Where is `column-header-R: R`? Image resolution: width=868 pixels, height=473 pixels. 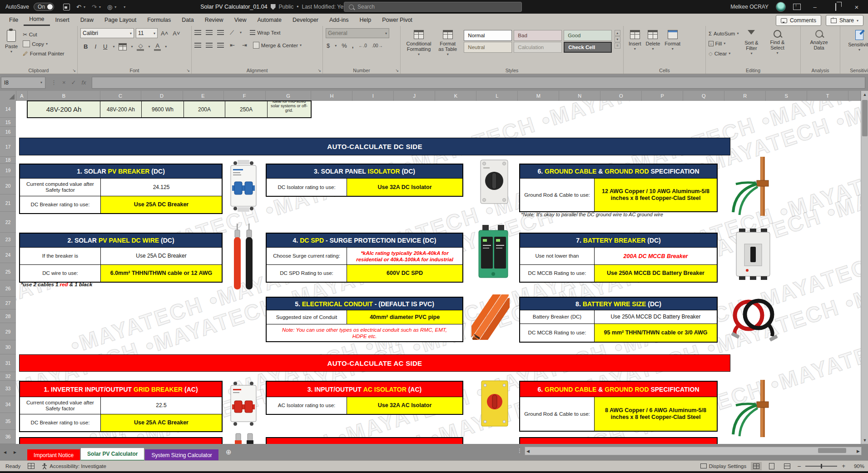 column-header-R: R is located at coordinates (745, 96).